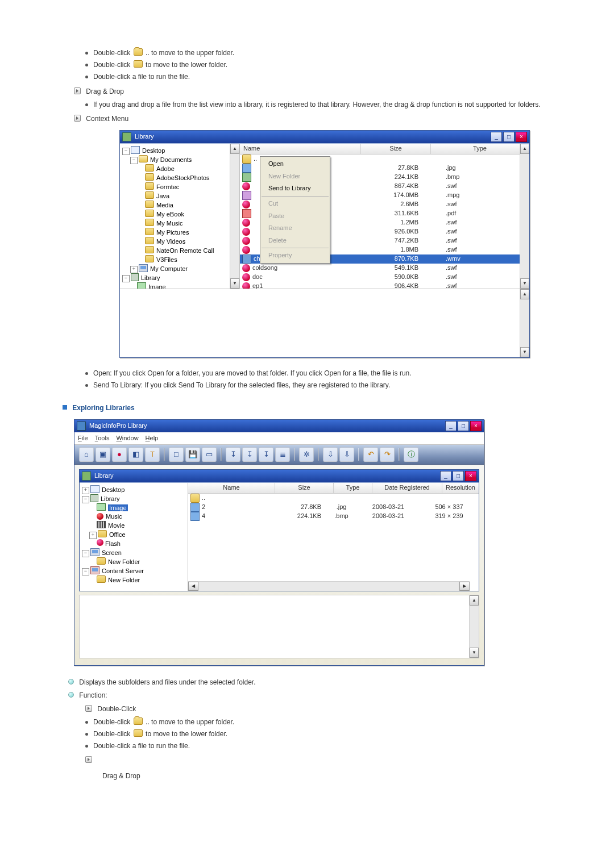 The image size is (614, 868). What do you see at coordinates (411, 454) in the screenshot?
I see `tool-info-icon: ⓘ` at bounding box center [411, 454].